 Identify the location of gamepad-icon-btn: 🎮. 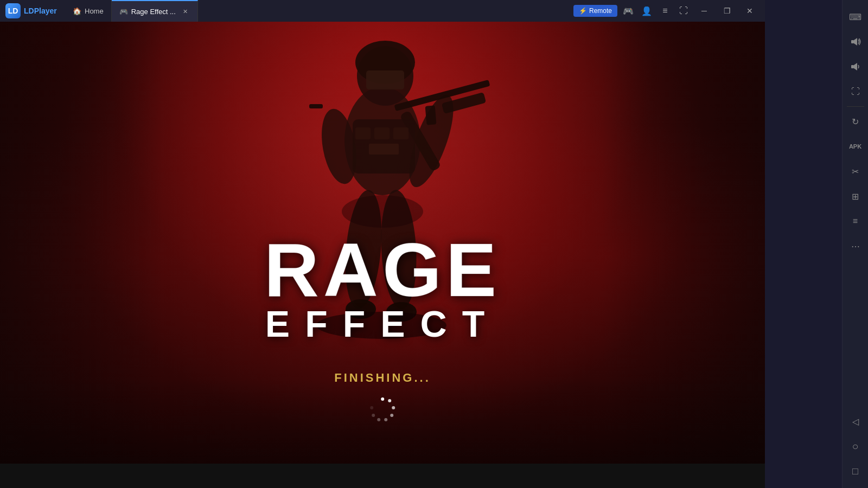
(628, 11).